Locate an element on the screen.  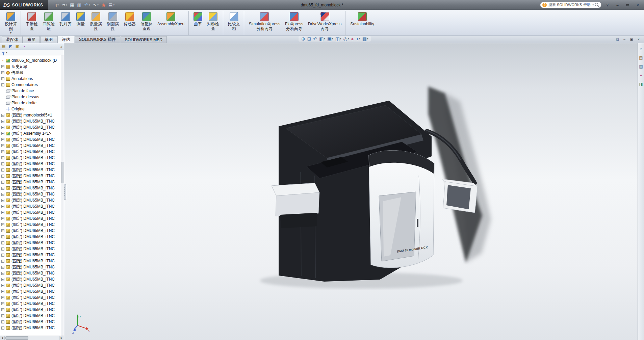
doc-minimize-button: – is located at coordinates (624, 39).